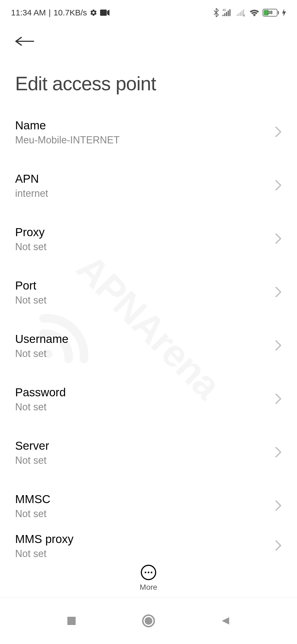 The image size is (297, 644). I want to click on back-button, so click(25, 42).